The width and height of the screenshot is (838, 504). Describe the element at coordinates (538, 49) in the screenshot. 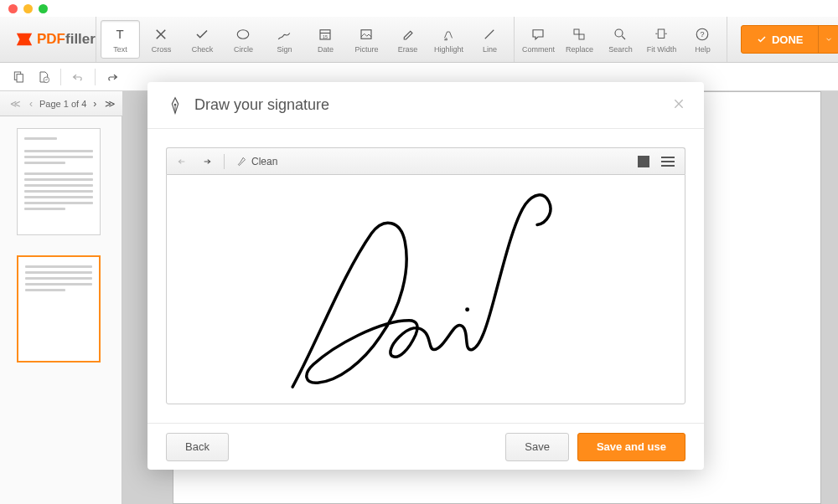

I see `tool-label: Comment` at that location.